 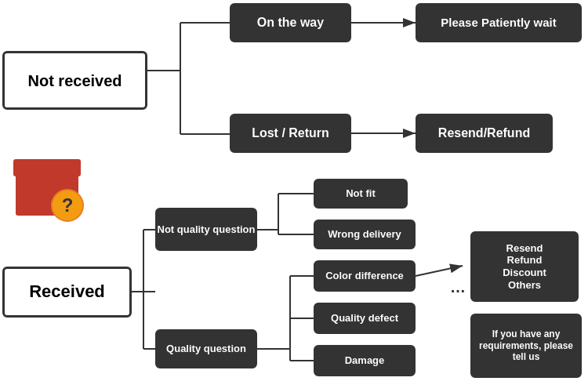 What do you see at coordinates (365, 361) in the screenshot?
I see `damage-box: Damage` at bounding box center [365, 361].